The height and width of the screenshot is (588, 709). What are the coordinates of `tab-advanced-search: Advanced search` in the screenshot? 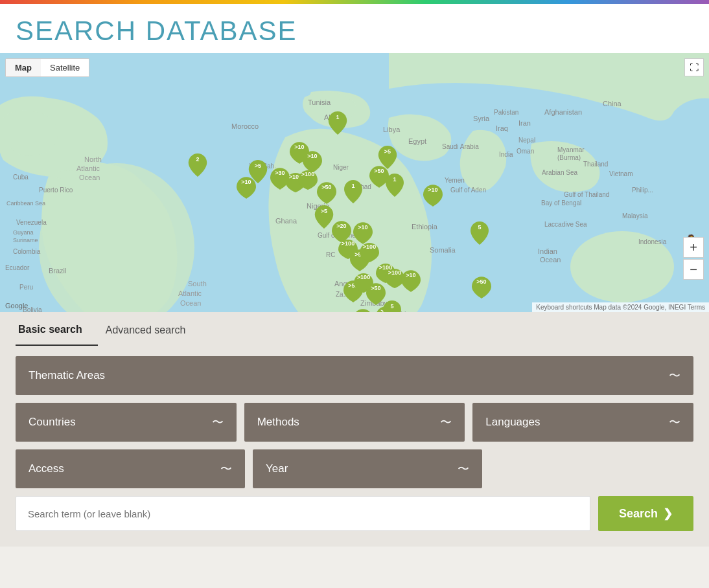 It's located at (152, 329).